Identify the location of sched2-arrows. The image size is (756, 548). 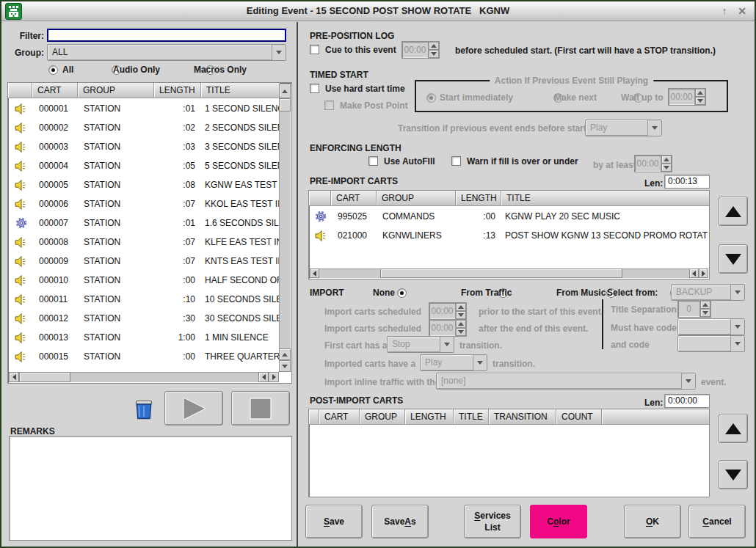
(461, 328).